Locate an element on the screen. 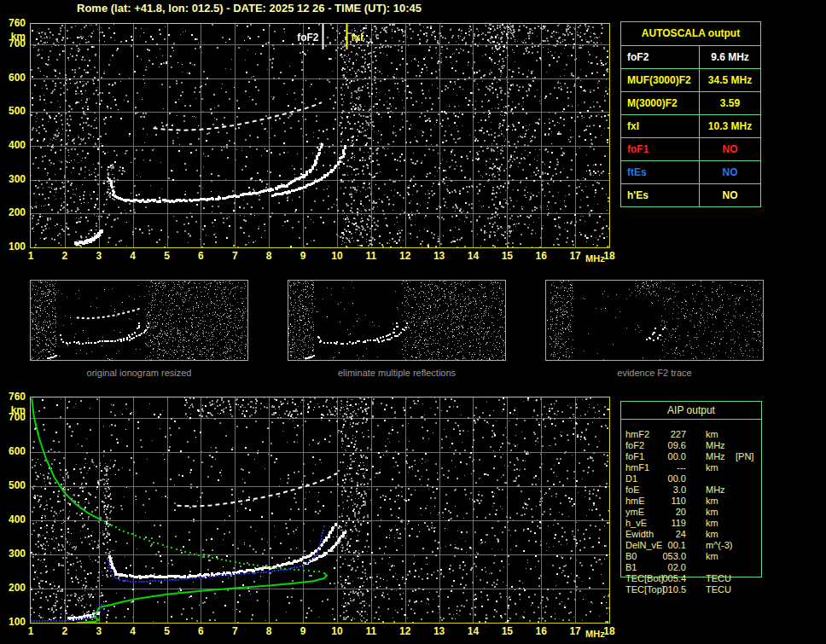 The height and width of the screenshot is (644, 826). axis-tick-label: 17 is located at coordinates (575, 256).